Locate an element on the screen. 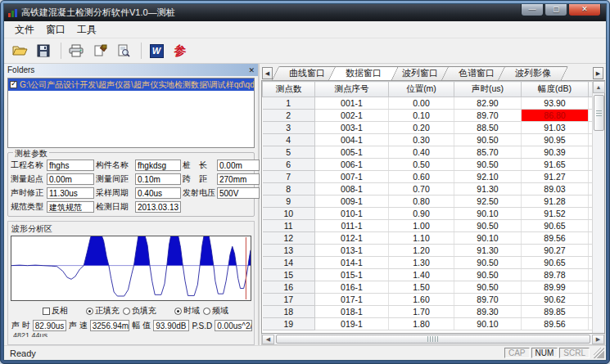 This screenshot has width=610, height=364. checkbox-checked-icon is located at coordinates (13, 85).